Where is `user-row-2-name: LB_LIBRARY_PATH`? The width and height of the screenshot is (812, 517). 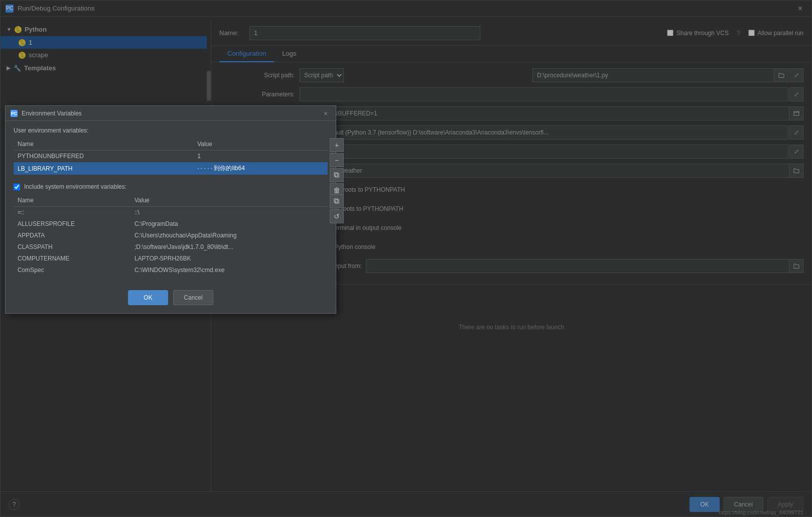 user-row-2-name: LB_LIBRARY_PATH is located at coordinates (103, 169).